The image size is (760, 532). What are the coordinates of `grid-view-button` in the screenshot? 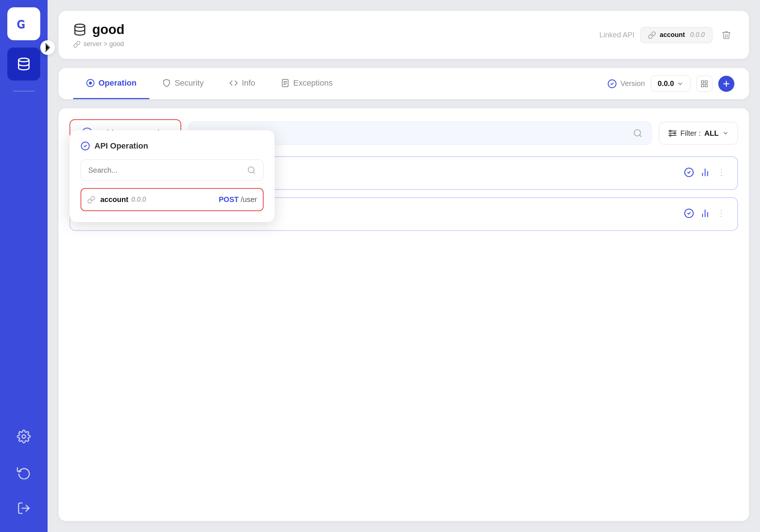 It's located at (704, 84).